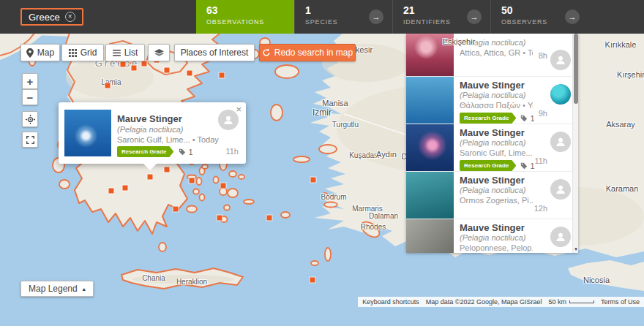 The width and height of the screenshot is (644, 326). I want to click on tab-observations: 63 OBSERVATIONS, so click(245, 17).